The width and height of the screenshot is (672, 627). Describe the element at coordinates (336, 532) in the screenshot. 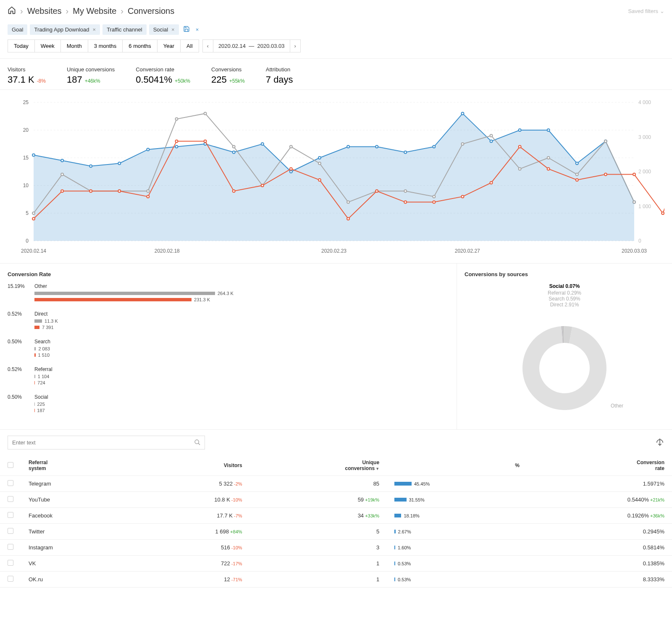

I see `table-row: Twitter 1 698 +84% 5 2.67% 0.2945%` at that location.